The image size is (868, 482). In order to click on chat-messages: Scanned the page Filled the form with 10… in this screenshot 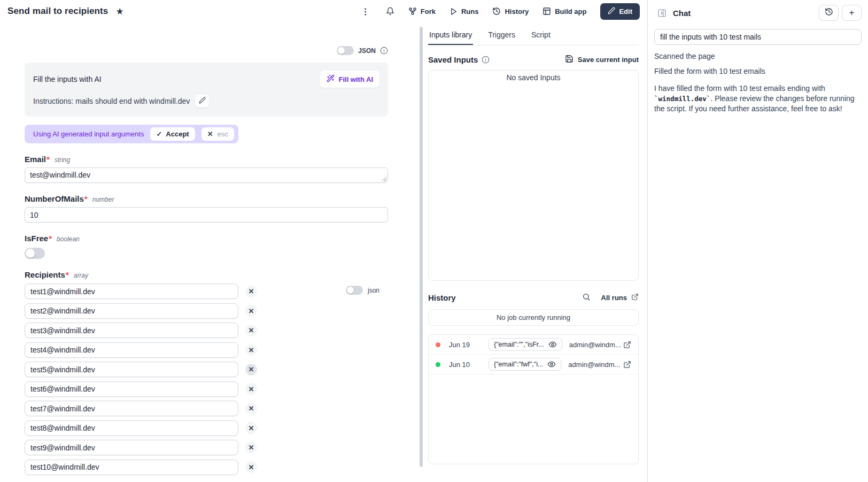, I will do `click(758, 79)`.